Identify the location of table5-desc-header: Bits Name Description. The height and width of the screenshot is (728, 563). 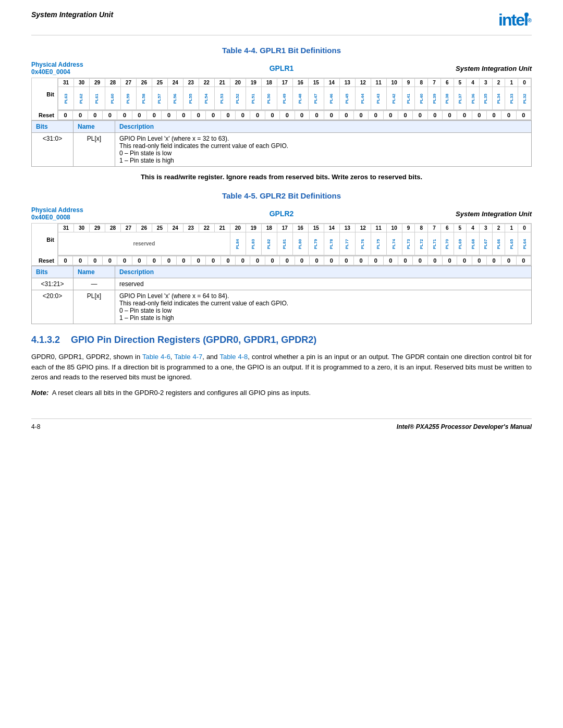
(282, 272).